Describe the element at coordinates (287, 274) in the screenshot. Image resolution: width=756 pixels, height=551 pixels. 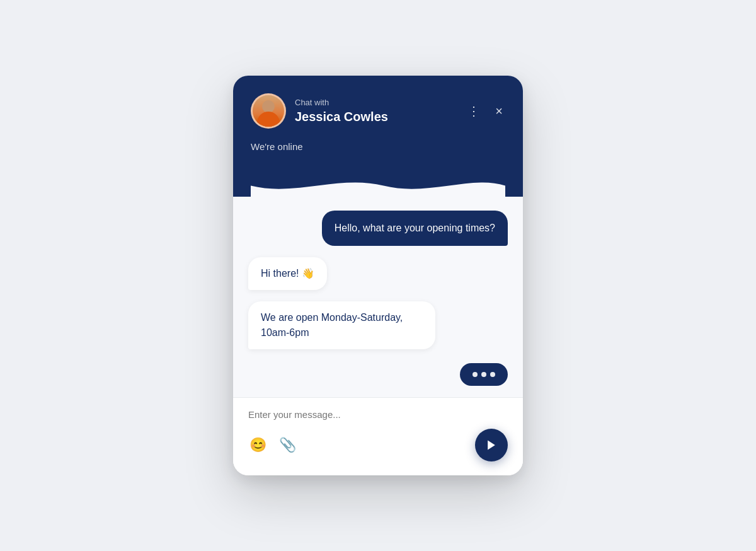
I see `bubble-incoming-1: Hi there! 👋` at that location.